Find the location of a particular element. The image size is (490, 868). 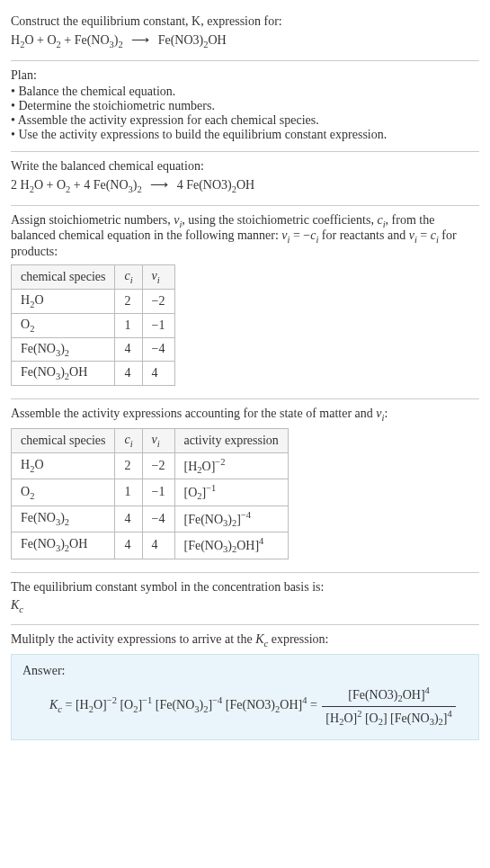

balanced-equation: 2 H2O + O2 + 4 Fe(NO3)2 ⟶ 4 Fe(NO3)2OH is located at coordinates (245, 185).